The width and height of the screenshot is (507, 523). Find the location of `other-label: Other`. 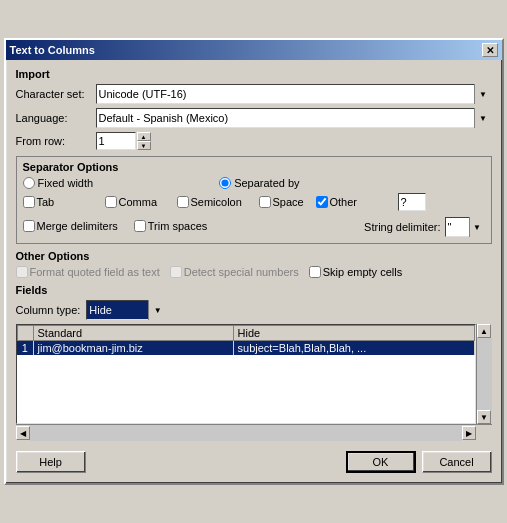

other-label: Other is located at coordinates (344, 202).